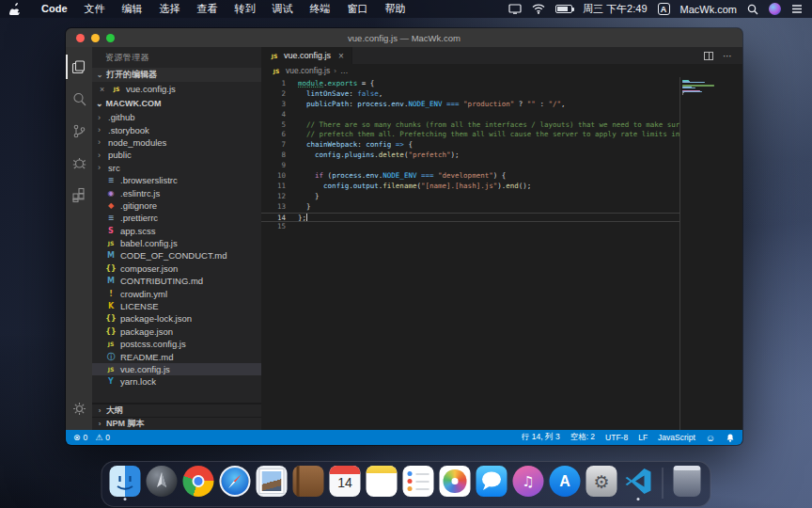  What do you see at coordinates (81, 437) in the screenshot?
I see `status-errors: ⊗0` at bounding box center [81, 437].